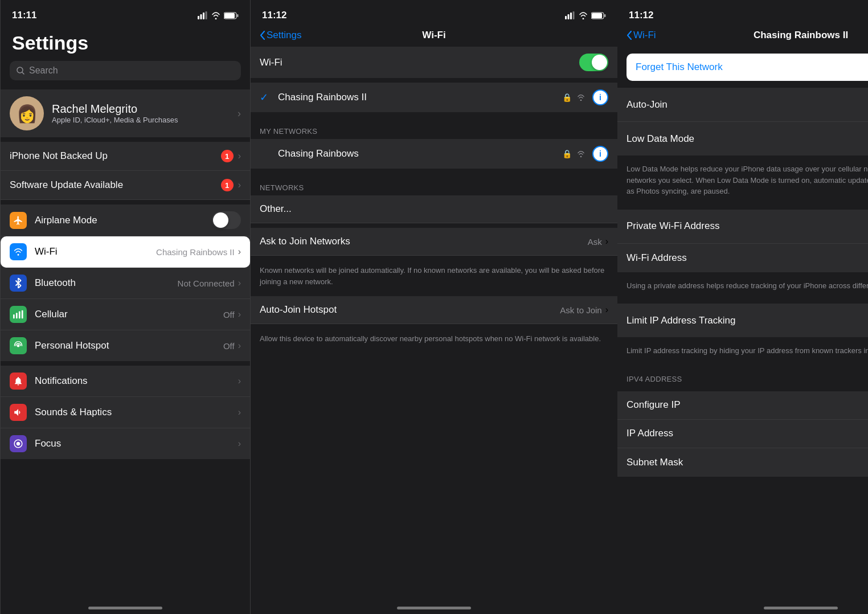 This screenshot has height=614, width=868. I want to click on ask-join-group: Ask to Join Networks Ask ›, so click(434, 241).